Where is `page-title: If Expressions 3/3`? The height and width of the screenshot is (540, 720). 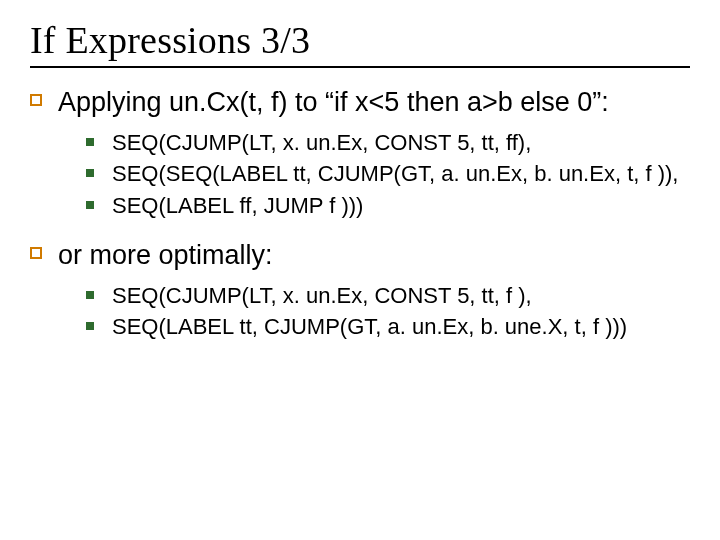 page-title: If Expressions 3/3 is located at coordinates (360, 40).